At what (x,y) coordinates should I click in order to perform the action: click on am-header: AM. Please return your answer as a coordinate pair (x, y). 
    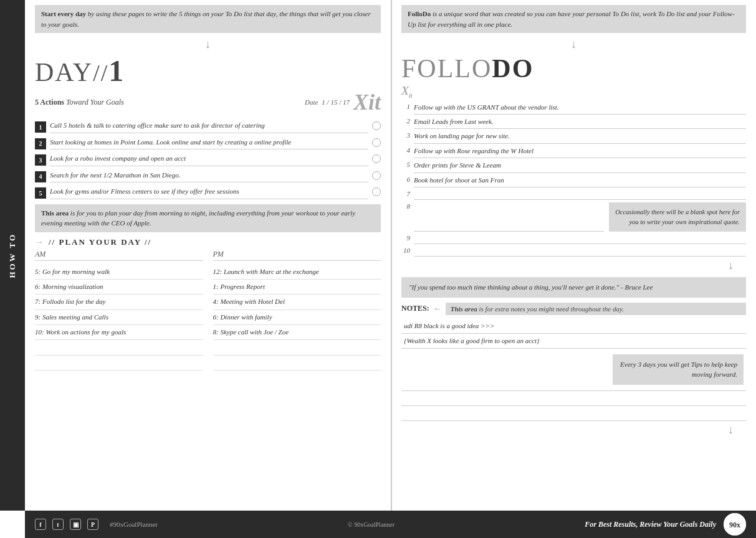
    Looking at the image, I should click on (119, 255).